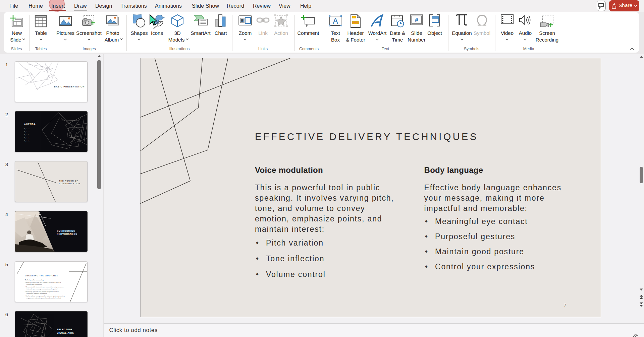 The height and width of the screenshot is (337, 644). I want to click on svg-text: Topic four, so click(28, 138).